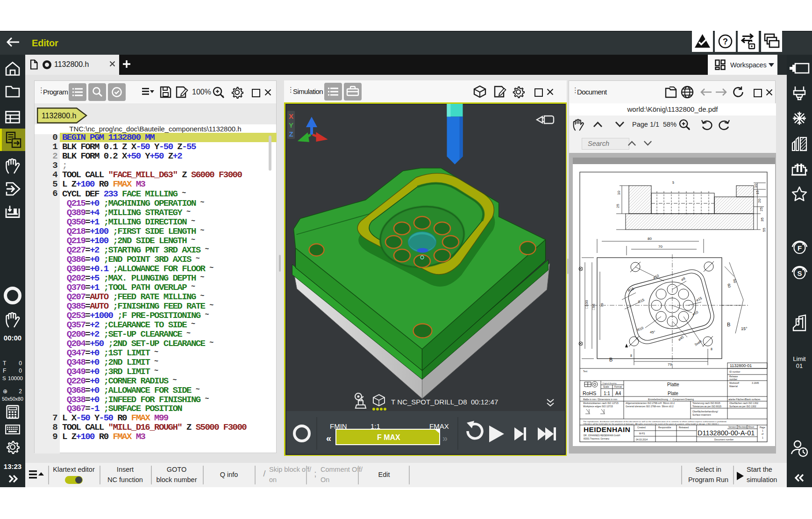 This screenshot has height=519, width=812. Describe the element at coordinates (607, 429) in the screenshot. I see `svg-text: HEIDENHAIN` at that location.